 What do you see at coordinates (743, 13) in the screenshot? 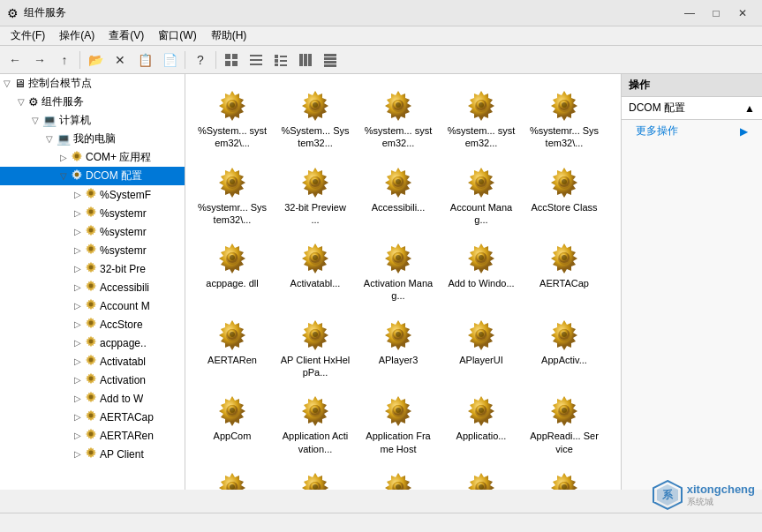
I see `close-button: ✕` at bounding box center [743, 13].